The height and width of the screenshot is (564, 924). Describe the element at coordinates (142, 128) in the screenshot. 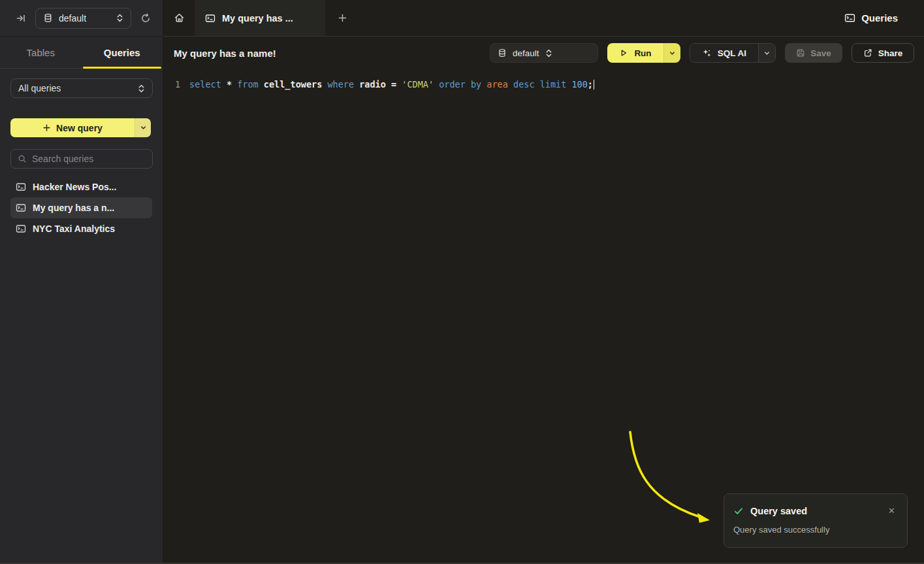

I see `new-query-dropdown-button` at that location.